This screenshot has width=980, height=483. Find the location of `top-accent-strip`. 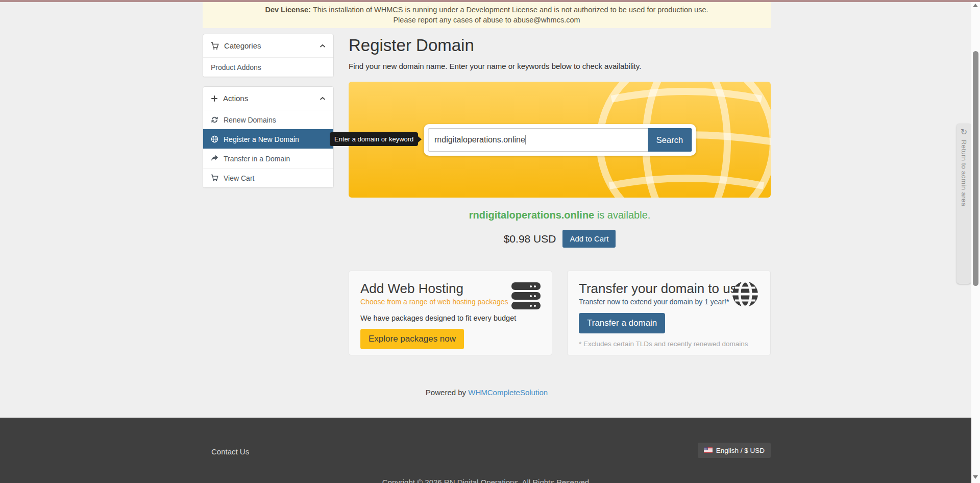

top-accent-strip is located at coordinates (490, 1).